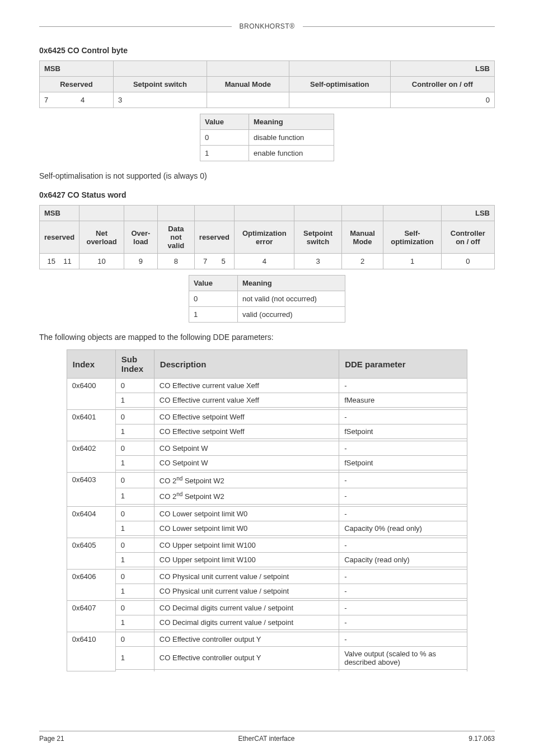 The width and height of the screenshot is (534, 756). I want to click on col-net-overload: Net overload, so click(102, 237).